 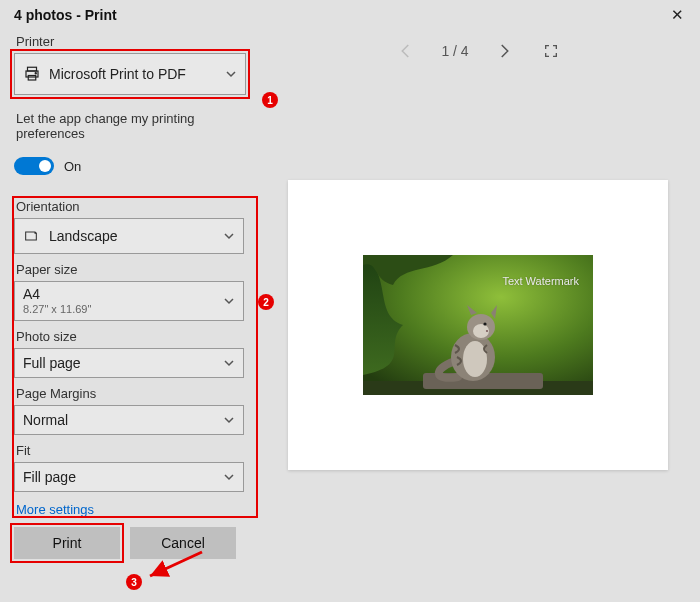 I want to click on paper-size-value: A4, so click(x=57, y=294).